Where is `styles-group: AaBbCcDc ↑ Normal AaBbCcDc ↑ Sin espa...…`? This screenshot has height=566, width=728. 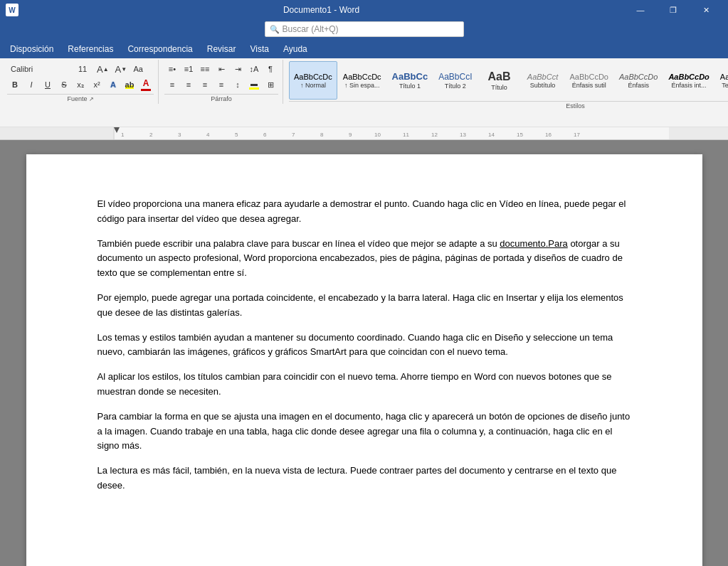 styles-group: AaBbCcDc ↑ Normal AaBbCcDc ↑ Sin espa...… is located at coordinates (507, 85).